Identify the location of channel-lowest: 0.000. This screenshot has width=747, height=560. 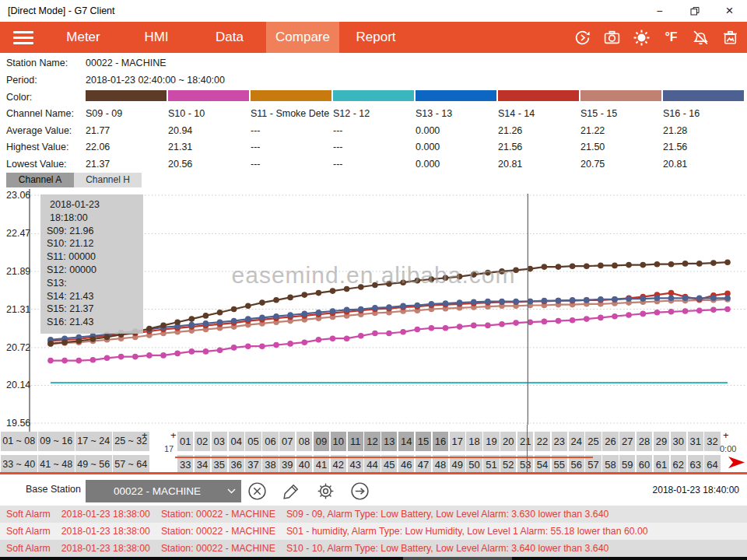
(455, 164).